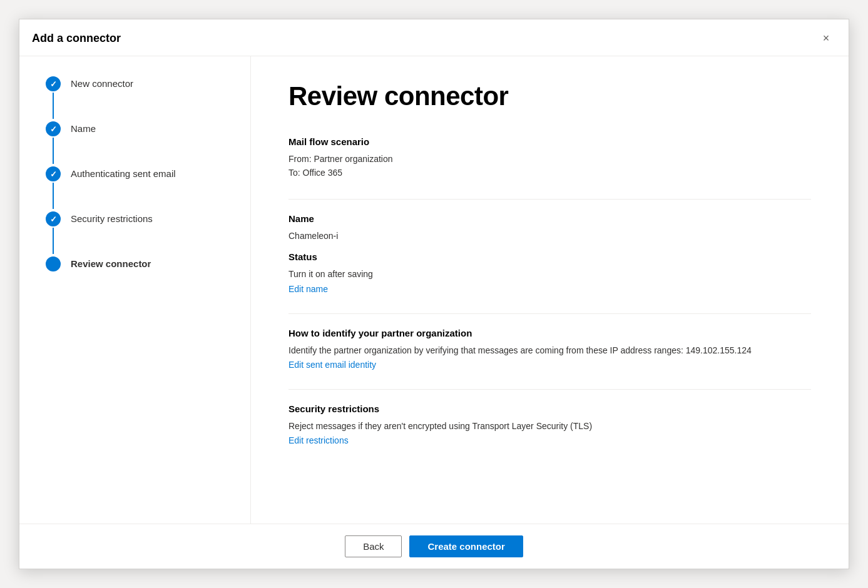 The width and height of the screenshot is (868, 588). Describe the element at coordinates (148, 188) in the screenshot. I see `sidebar-item-authenticating: ✓ Authenticating sent email` at that location.